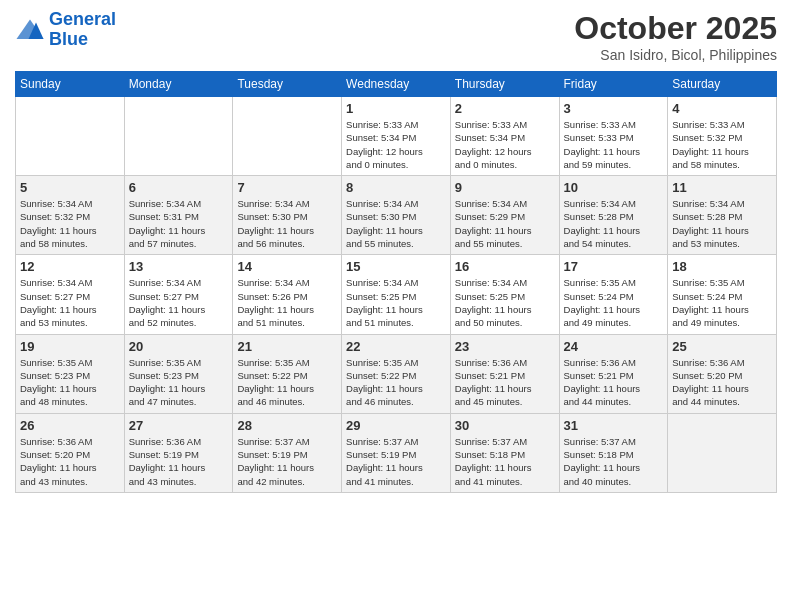 Image resolution: width=792 pixels, height=612 pixels. Describe the element at coordinates (288, 374) in the screenshot. I see `calendar-cell: 21Sunrise: 5:35 AMSunset: 5:22 PMDayligh…` at that location.